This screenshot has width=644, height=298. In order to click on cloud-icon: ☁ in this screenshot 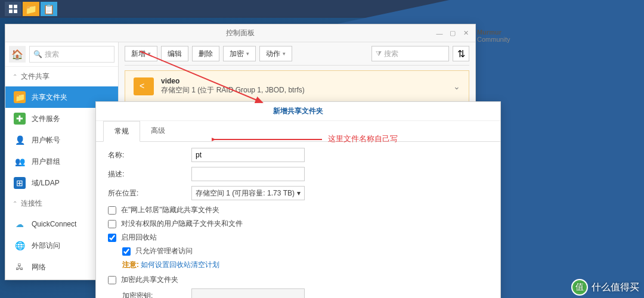, I will do `click(20, 224)`.